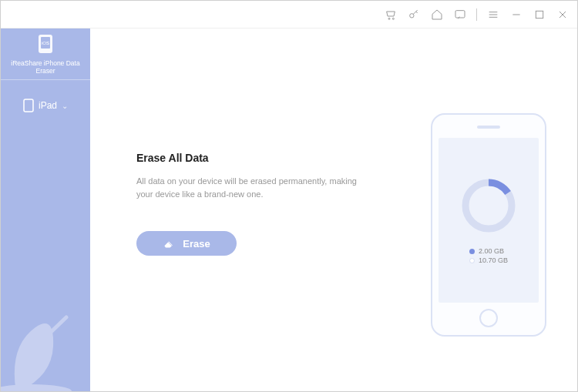 The height and width of the screenshot is (392, 578). I want to click on close-icon, so click(563, 15).